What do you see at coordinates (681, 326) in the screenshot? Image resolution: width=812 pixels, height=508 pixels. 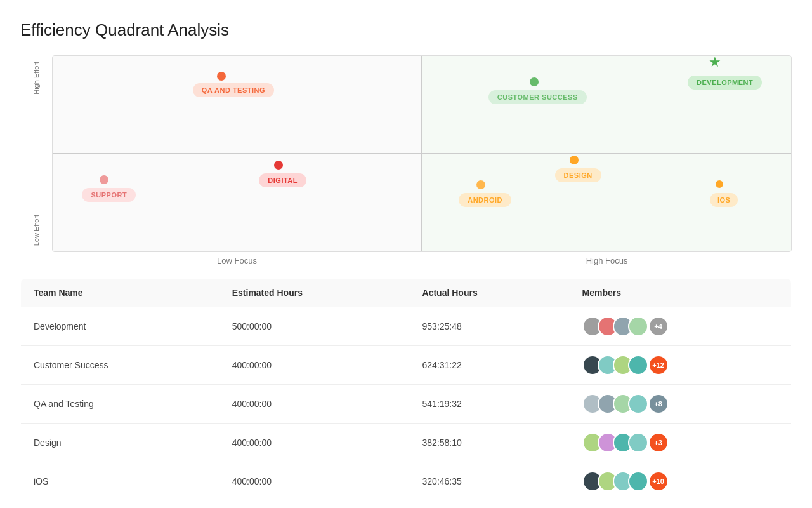 I see `cell-members: +4` at bounding box center [681, 326].